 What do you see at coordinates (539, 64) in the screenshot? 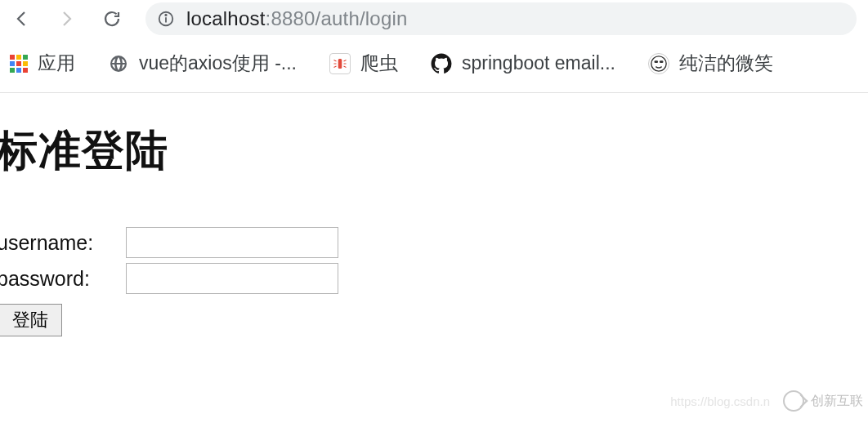
I see `bookmark-label: springboot email...` at bounding box center [539, 64].